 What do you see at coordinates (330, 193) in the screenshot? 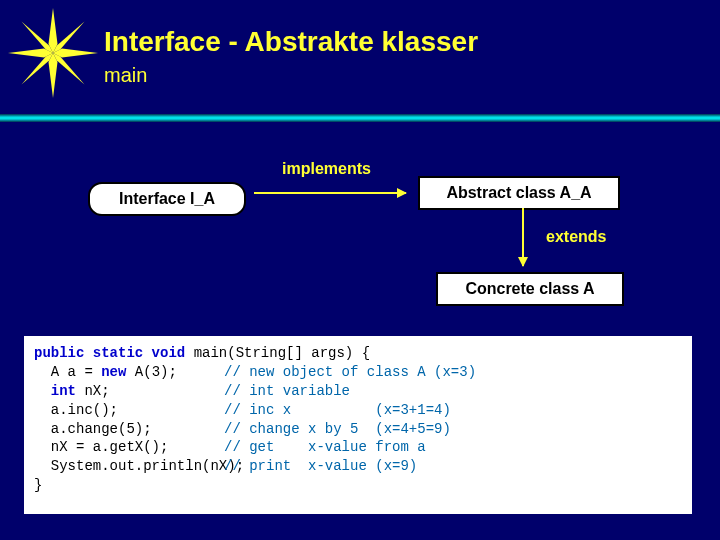
I see `implements-arrow` at bounding box center [330, 193].